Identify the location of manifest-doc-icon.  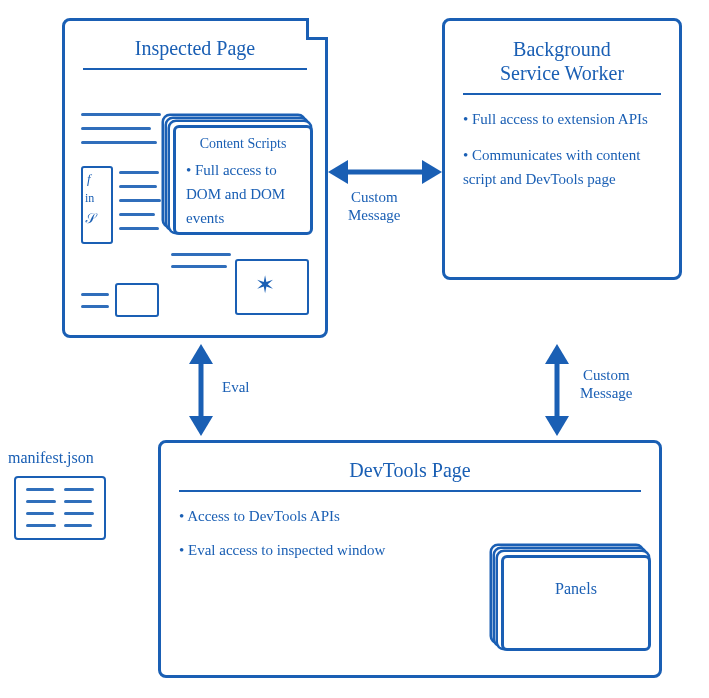
(60, 508).